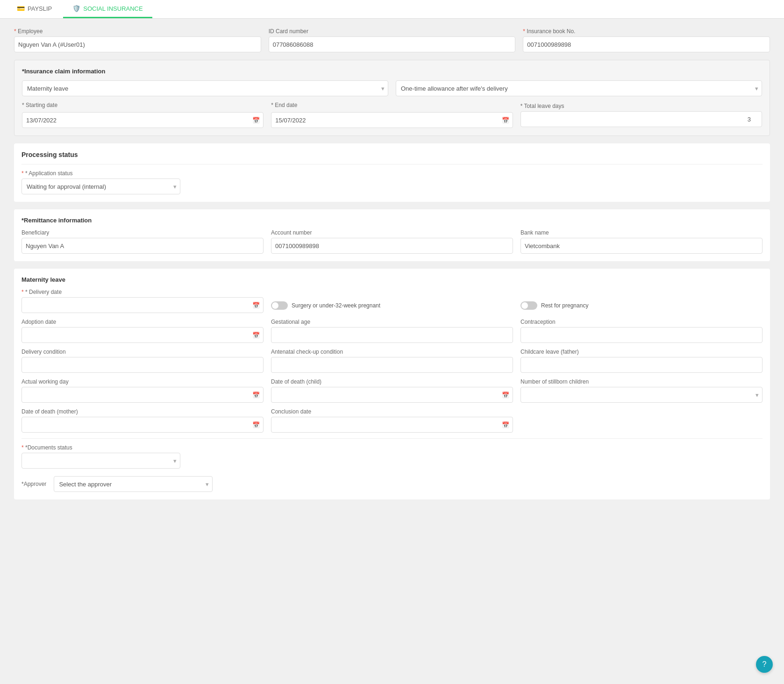  Describe the element at coordinates (143, 301) in the screenshot. I see `delivery-date-group: * * Delivery date 📅` at that location.